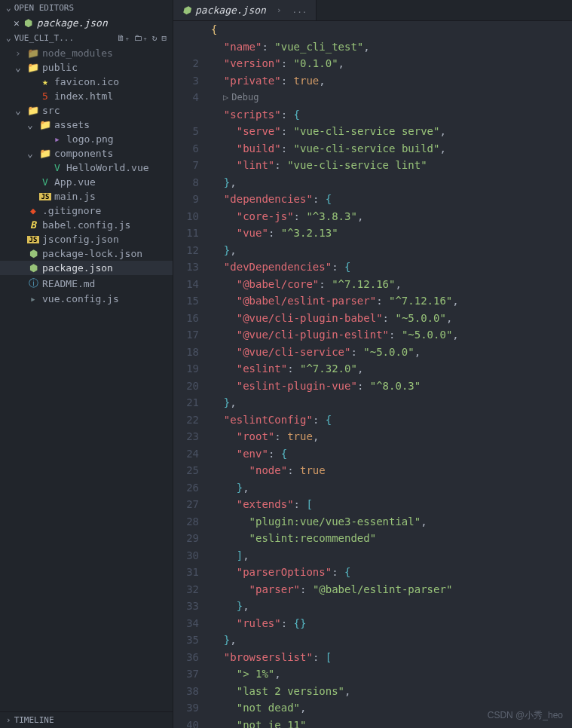 The height and width of the screenshot is (728, 572). Describe the element at coordinates (186, 217) in the screenshot. I see `line-number: 10` at that location.